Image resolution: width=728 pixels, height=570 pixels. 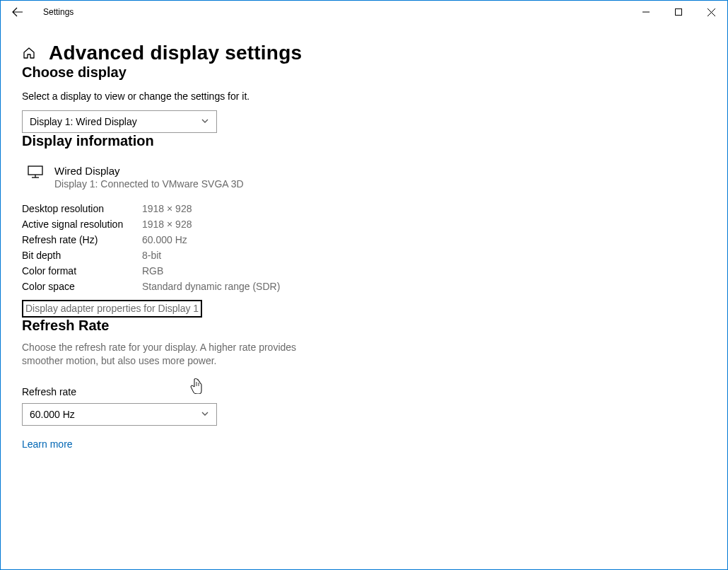 I want to click on page-header: Advanced display settings, so click(x=364, y=53).